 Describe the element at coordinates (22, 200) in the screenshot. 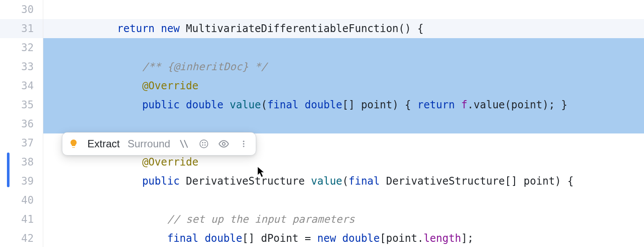

I see `line-number: 40` at that location.